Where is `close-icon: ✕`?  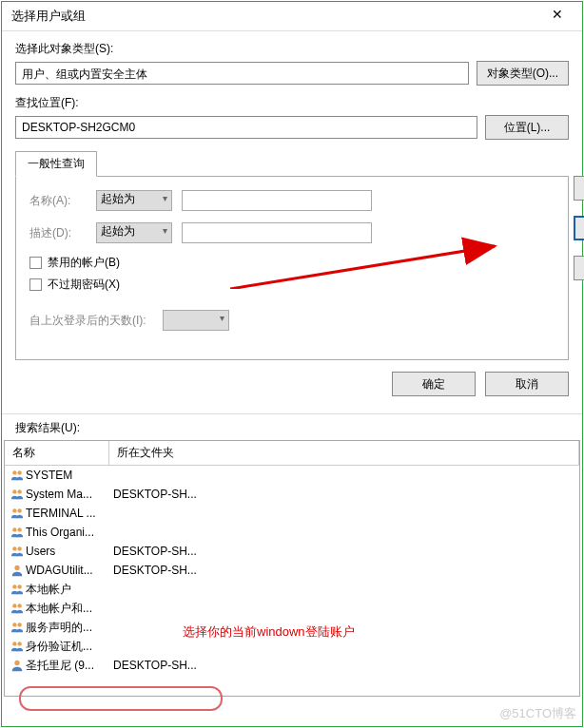
close-icon: ✕ is located at coordinates (557, 16).